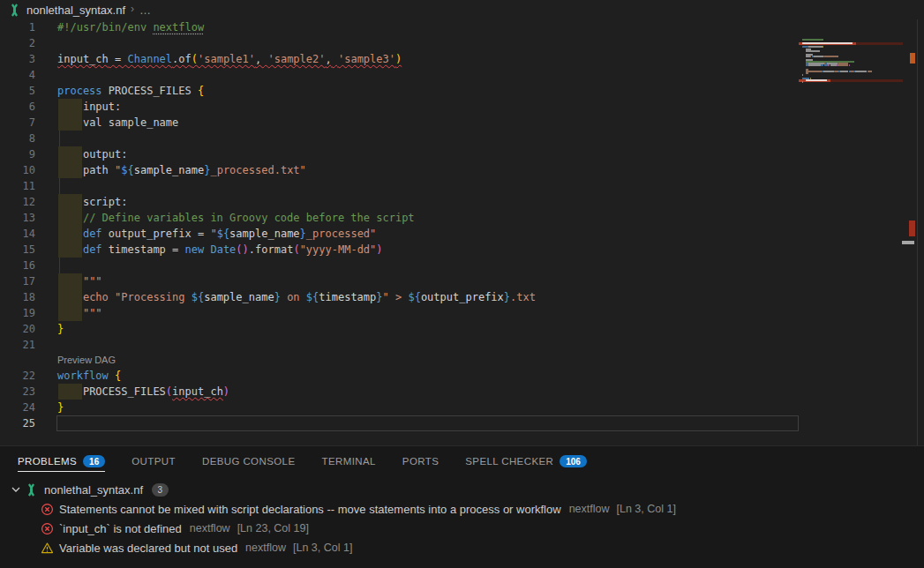  What do you see at coordinates (462, 234) in the screenshot?
I see `code-line: 14 def output_prefix = "${sample_name}_p…` at bounding box center [462, 234].